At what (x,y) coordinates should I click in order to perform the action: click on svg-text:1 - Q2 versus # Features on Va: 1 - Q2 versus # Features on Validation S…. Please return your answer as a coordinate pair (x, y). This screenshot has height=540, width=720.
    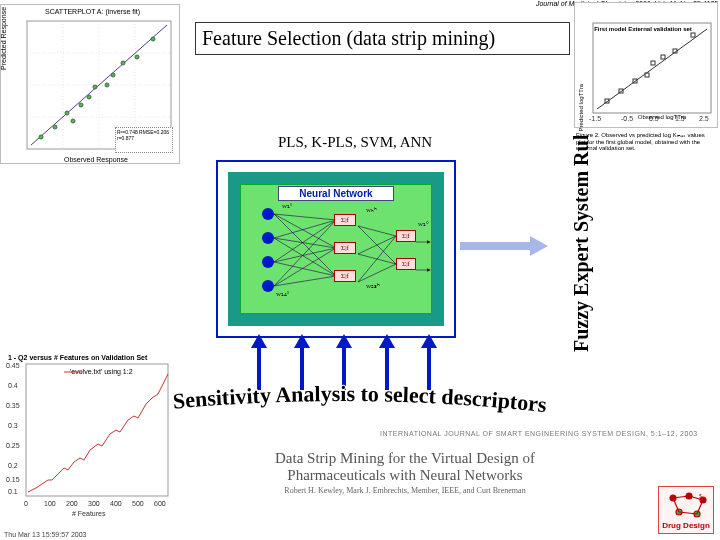
    Looking at the image, I should click on (78, 358).